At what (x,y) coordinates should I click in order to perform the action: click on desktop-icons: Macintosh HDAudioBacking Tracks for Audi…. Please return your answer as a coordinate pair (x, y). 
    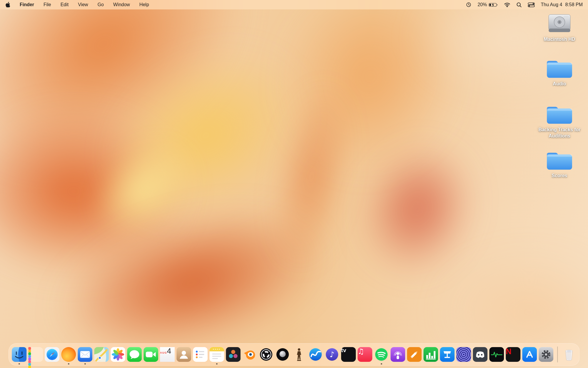
    Looking at the image, I should click on (559, 104).